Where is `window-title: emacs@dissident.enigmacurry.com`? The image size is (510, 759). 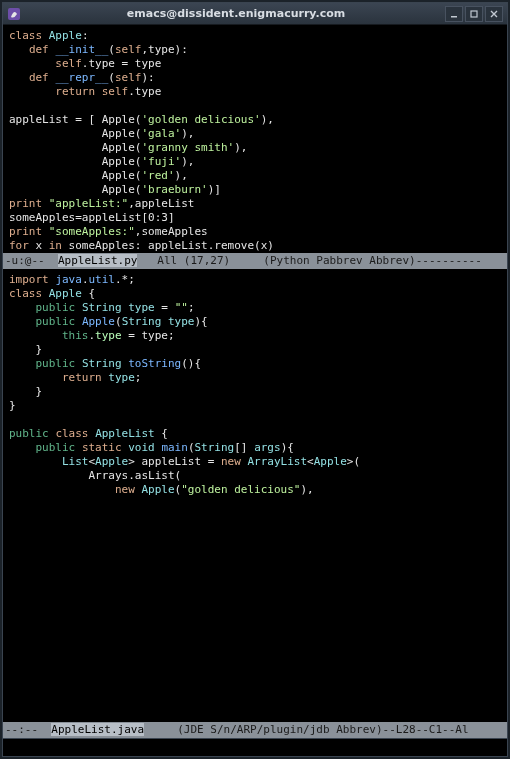 window-title: emacs@dissident.enigmacurry.com is located at coordinates (236, 14).